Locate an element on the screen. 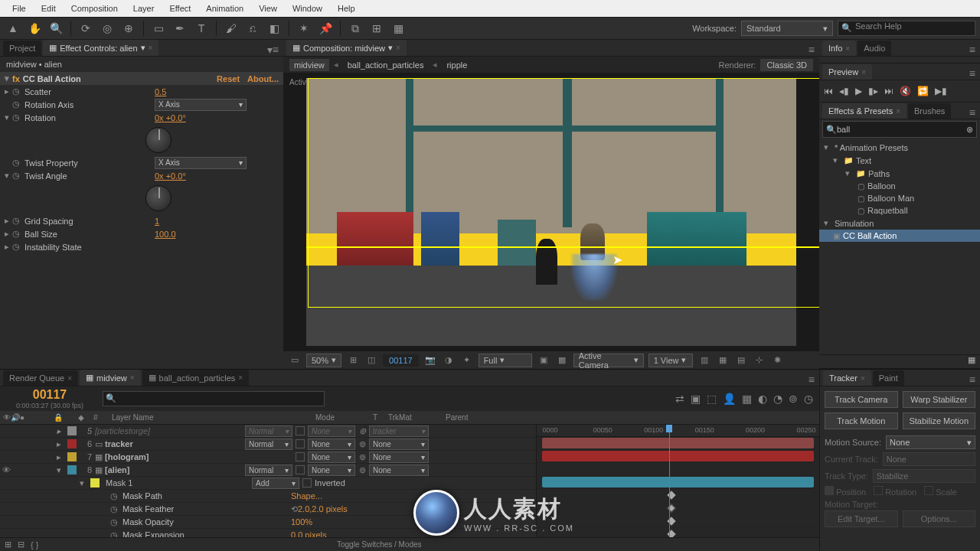  preview-menu-icon: ≡ is located at coordinates (975, 73).